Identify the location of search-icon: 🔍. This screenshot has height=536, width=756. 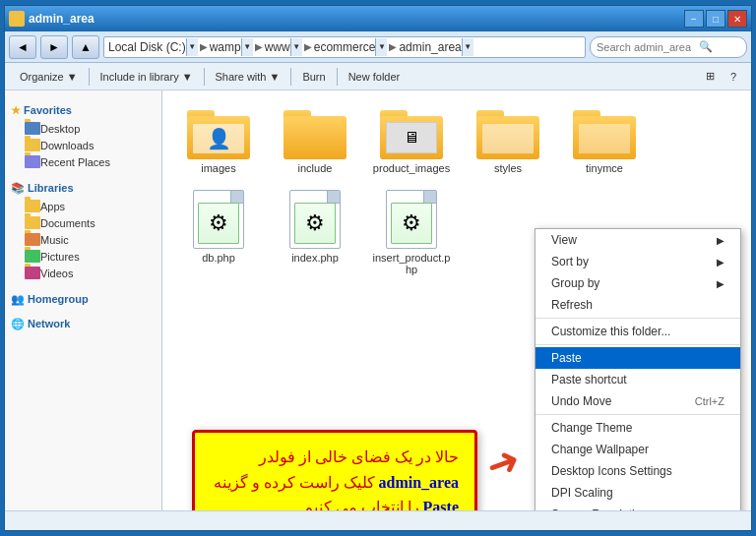
(706, 47).